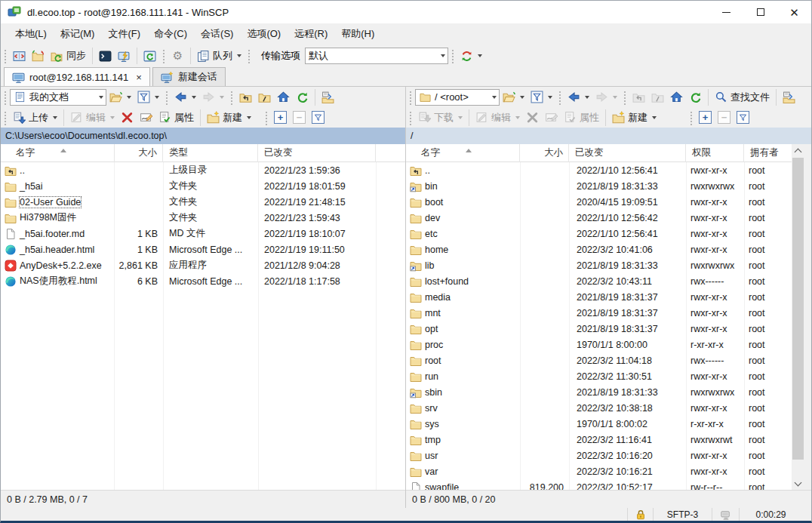 This screenshot has height=523, width=812. Describe the element at coordinates (92, 118) in the screenshot. I see `local-edit-button: 编辑` at that location.